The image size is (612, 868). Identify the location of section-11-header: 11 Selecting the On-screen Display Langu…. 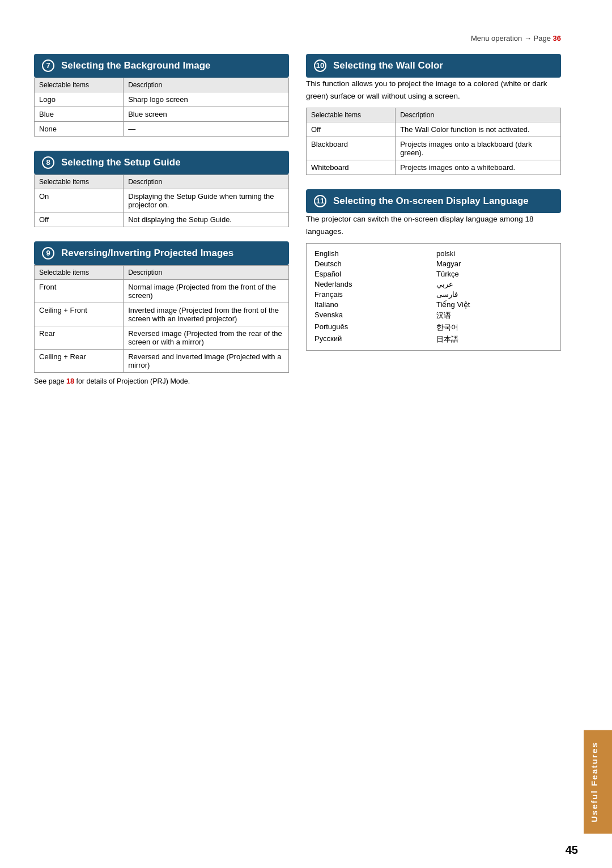
(434, 201).